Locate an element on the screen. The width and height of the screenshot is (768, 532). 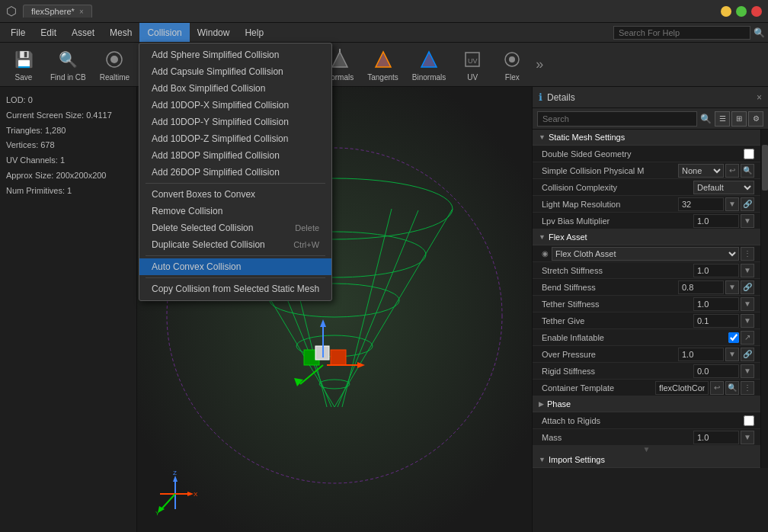
dropdown-duplicate-selected: Duplicate Selected Collision Ctrl+W is located at coordinates (235, 245).